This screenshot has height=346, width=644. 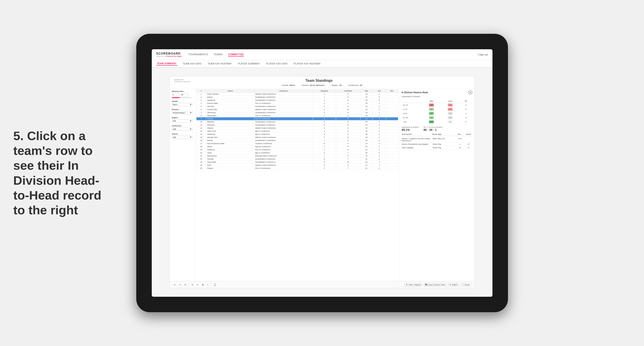 I want to click on reg-rank-cell: 3, so click(x=324, y=153).